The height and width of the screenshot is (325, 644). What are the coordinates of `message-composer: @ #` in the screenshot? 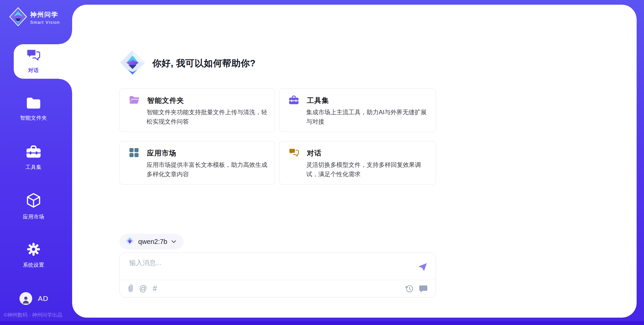 It's located at (278, 275).